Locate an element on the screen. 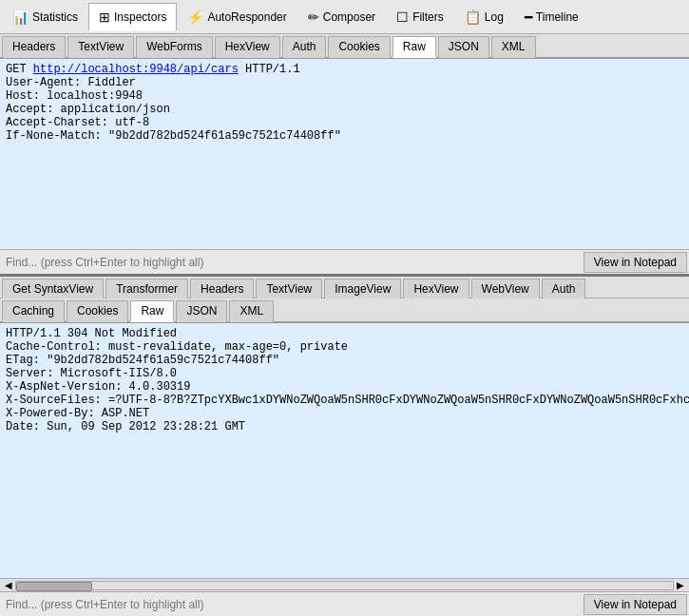 The image size is (689, 616). tab-response-syntaxview: Get SyntaxView is located at coordinates (53, 289).